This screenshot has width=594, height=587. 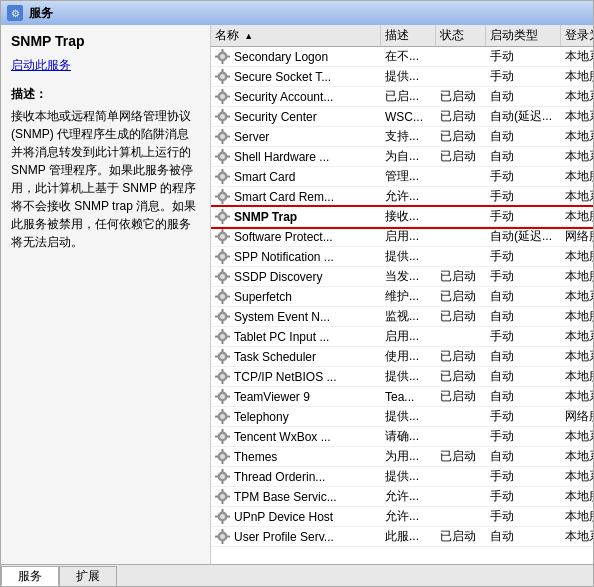 What do you see at coordinates (296, 197) in the screenshot?
I see `cell-name: Smart Card Rem...` at bounding box center [296, 197].